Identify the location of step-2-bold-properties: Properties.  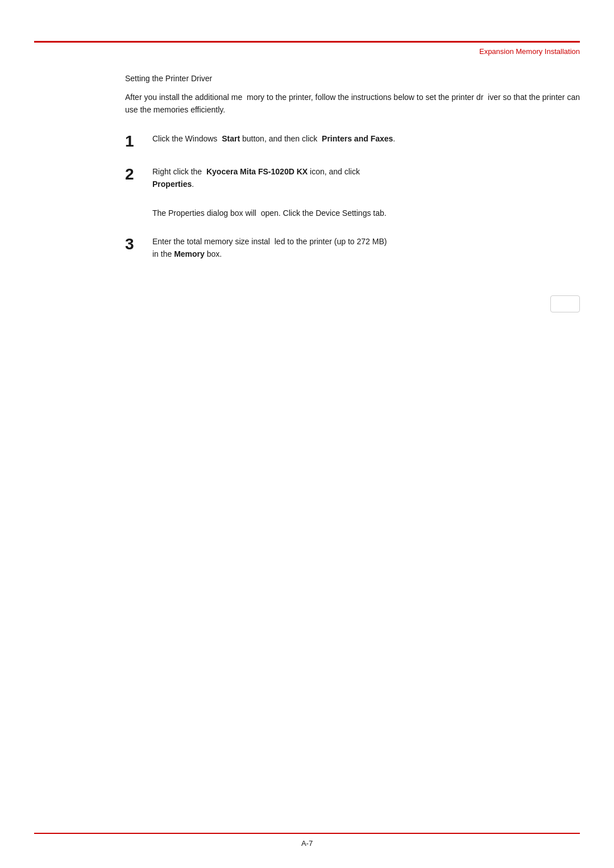
(172, 184).